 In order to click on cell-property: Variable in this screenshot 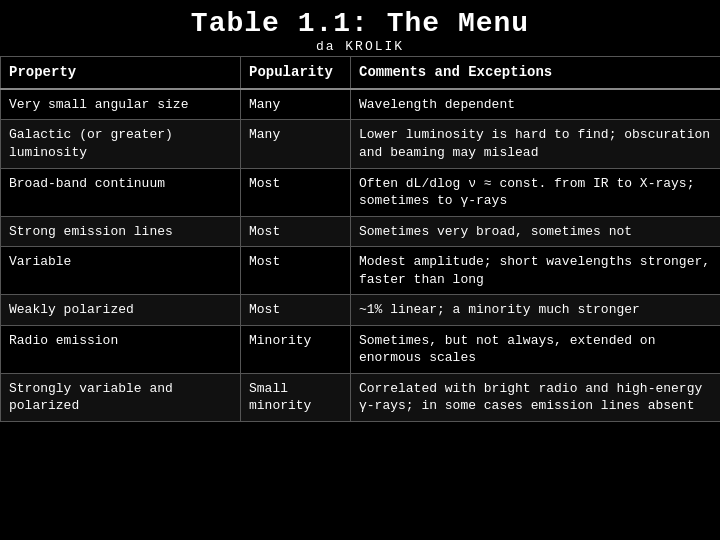, I will do `click(121, 271)`.